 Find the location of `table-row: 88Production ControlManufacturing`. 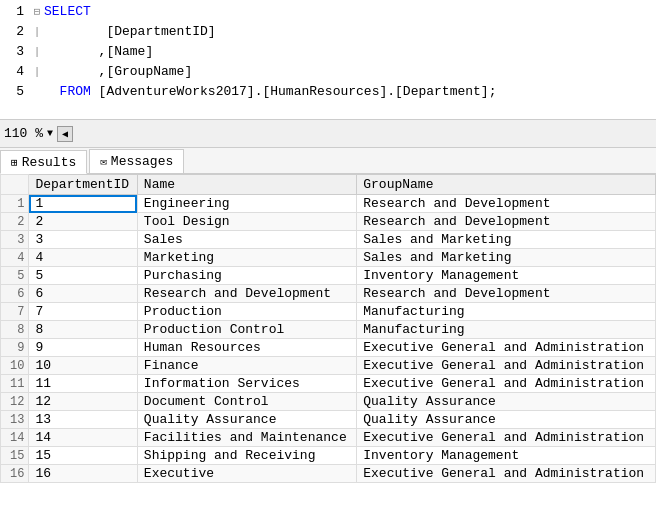

table-row: 88Production ControlManufacturing is located at coordinates (328, 330).